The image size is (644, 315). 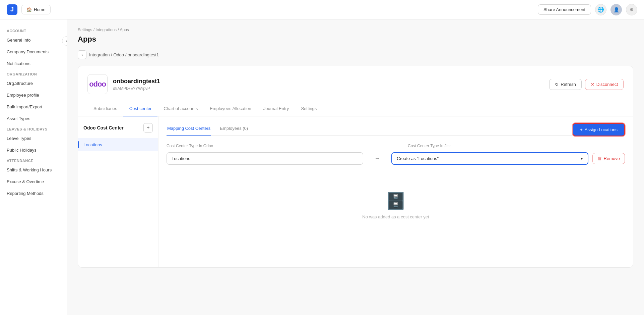 What do you see at coordinates (582, 158) in the screenshot?
I see `chevron-down-icon: ▾` at bounding box center [582, 158].